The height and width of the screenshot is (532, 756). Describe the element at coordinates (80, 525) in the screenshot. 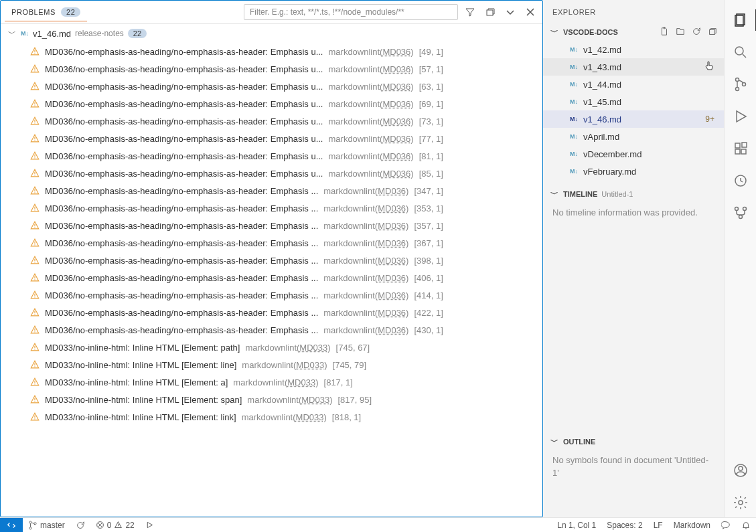

I see `status-sync` at that location.